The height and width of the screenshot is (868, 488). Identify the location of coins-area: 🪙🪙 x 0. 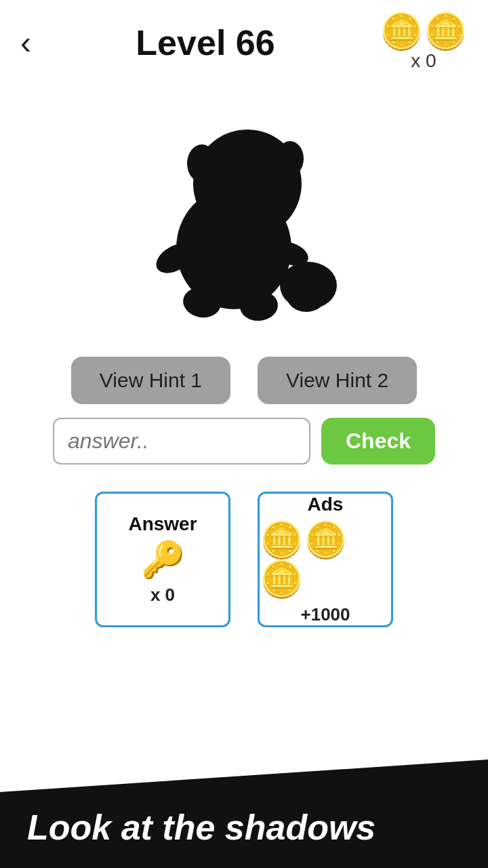
(424, 43).